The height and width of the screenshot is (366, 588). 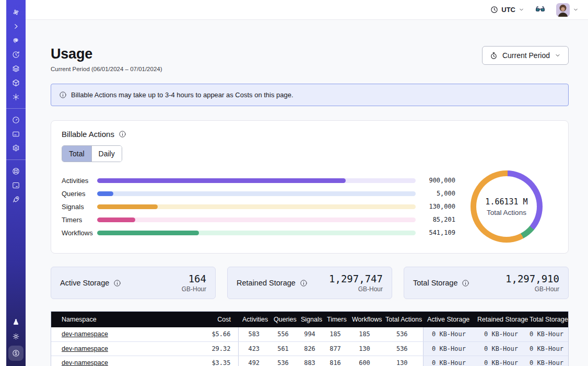 I want to click on bar-row-workflows: Workflows 541,109, so click(x=258, y=233).